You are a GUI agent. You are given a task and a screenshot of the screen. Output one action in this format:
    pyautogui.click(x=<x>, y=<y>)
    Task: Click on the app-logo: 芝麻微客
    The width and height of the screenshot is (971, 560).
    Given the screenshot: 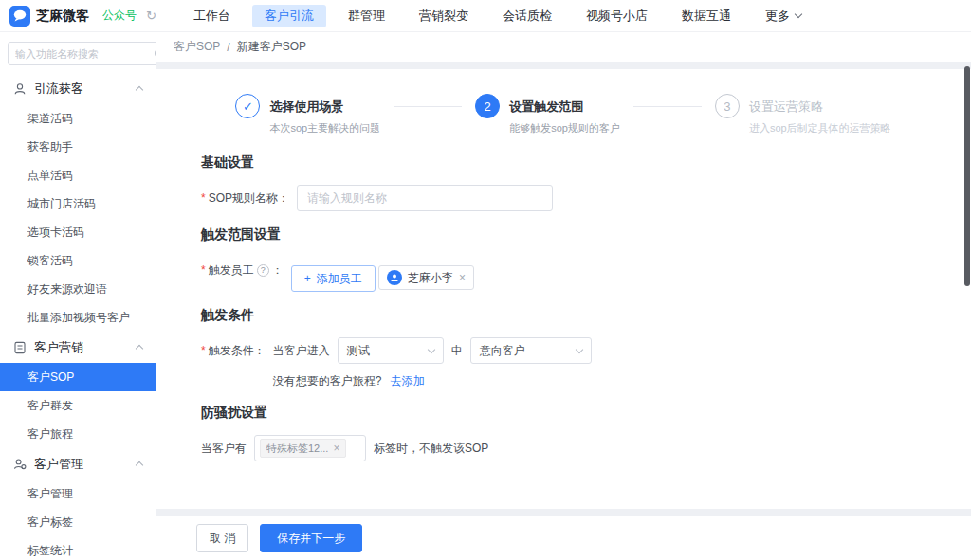 What is the action you would take?
    pyautogui.click(x=49, y=16)
    